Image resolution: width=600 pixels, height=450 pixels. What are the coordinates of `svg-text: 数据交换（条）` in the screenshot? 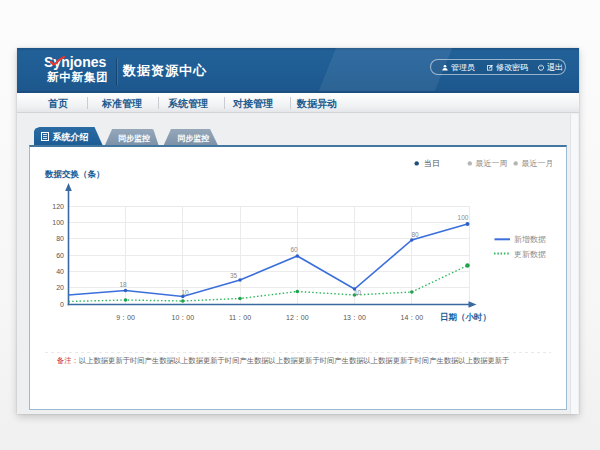 It's located at (74, 174).